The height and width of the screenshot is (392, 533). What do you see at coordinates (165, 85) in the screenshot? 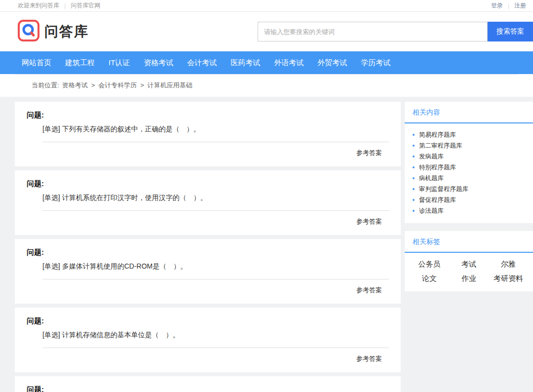
I see `breadcrumb-link: 计算机应用基础` at bounding box center [165, 85].